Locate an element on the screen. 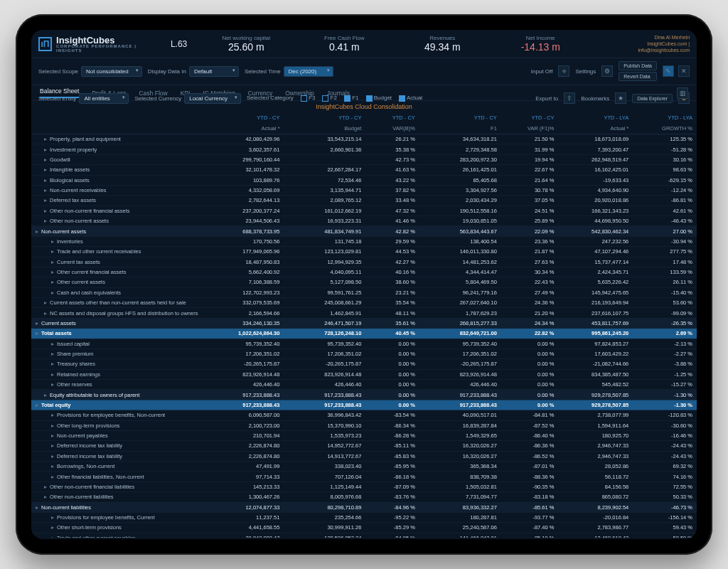 The image size is (728, 569). currency-select: Local Currency is located at coordinates (213, 98).